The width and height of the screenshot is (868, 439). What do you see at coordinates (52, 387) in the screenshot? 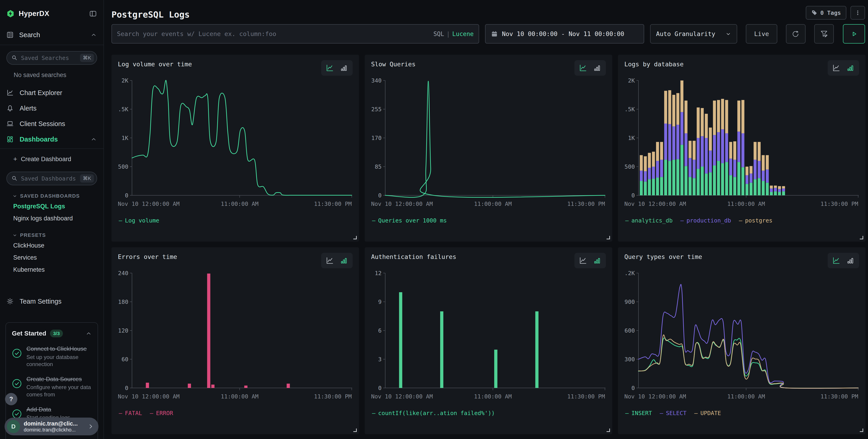
I see `get-started-step-sources: Create Data Sources Configure where your…` at bounding box center [52, 387].